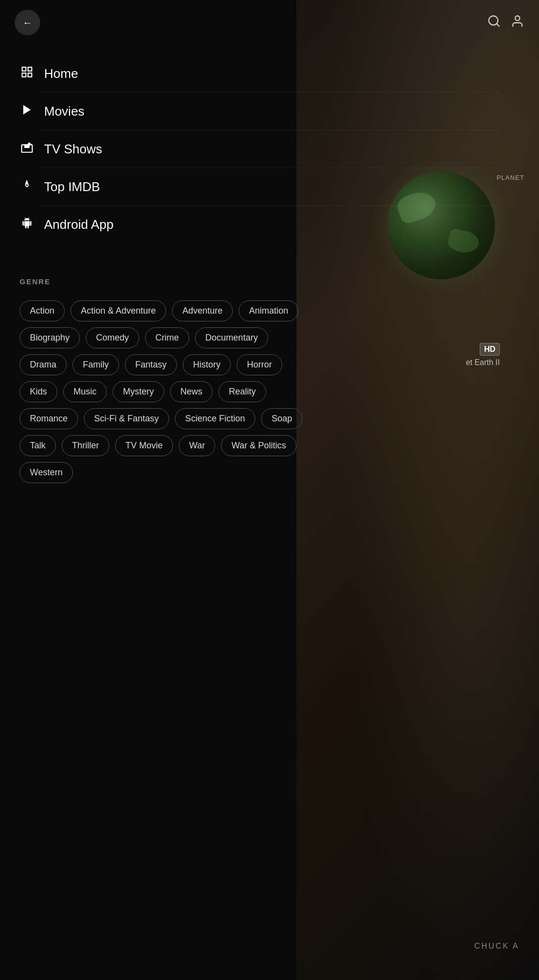  Describe the element at coordinates (27, 23) in the screenshot. I see `back-icon: ←` at that location.